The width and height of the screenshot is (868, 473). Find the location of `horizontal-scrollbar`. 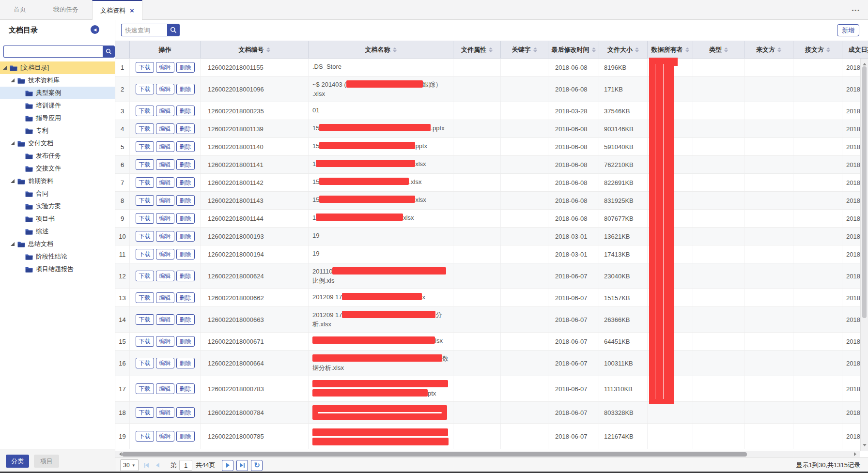

horizontal-scrollbar is located at coordinates (488, 454).